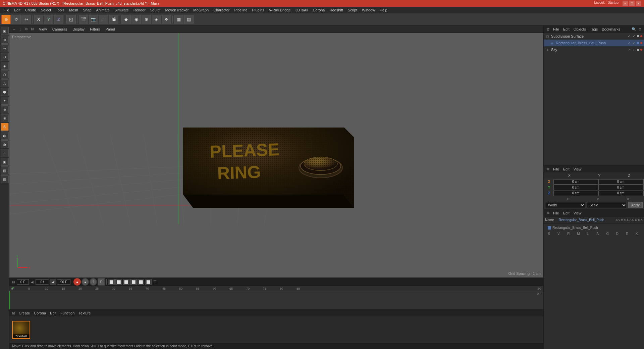  What do you see at coordinates (16, 19) in the screenshot?
I see `toolbar-rotate-button: ↺` at bounding box center [16, 19].